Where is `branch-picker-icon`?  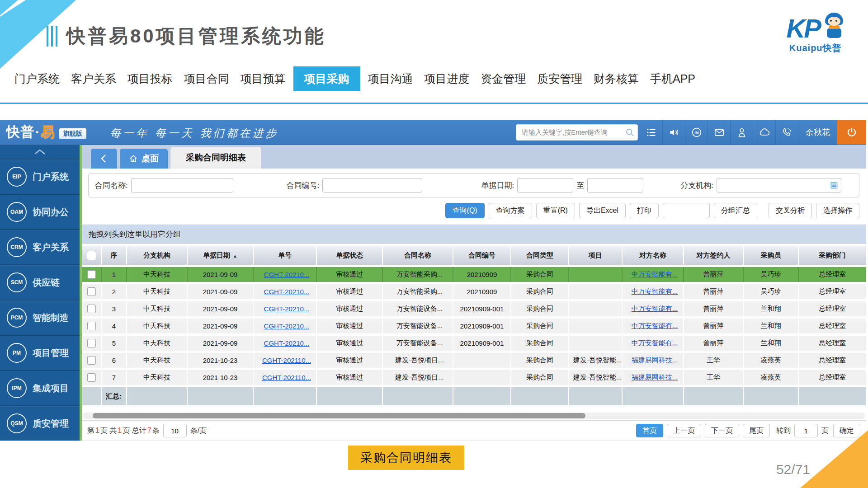 branch-picker-icon is located at coordinates (834, 185).